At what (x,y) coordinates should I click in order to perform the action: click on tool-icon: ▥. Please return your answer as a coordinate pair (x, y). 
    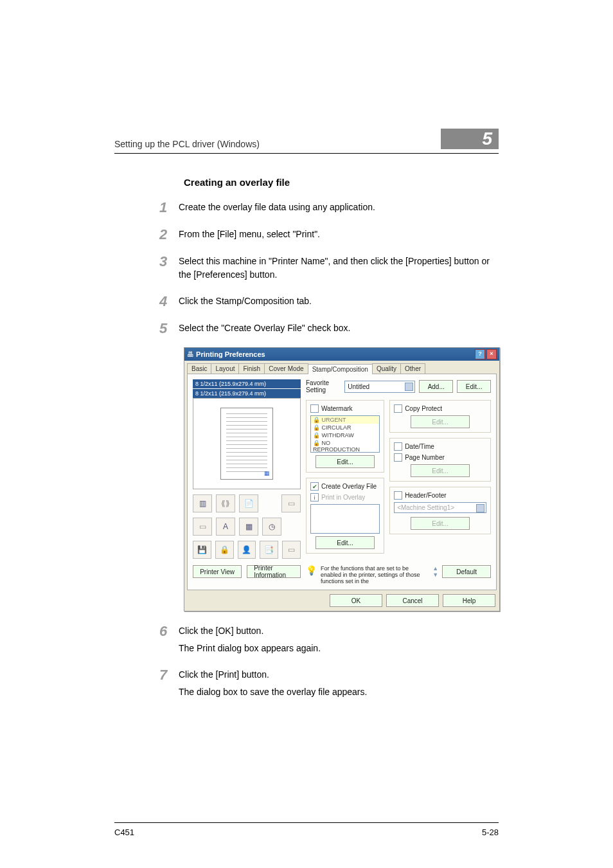
    Looking at the image, I should click on (202, 503).